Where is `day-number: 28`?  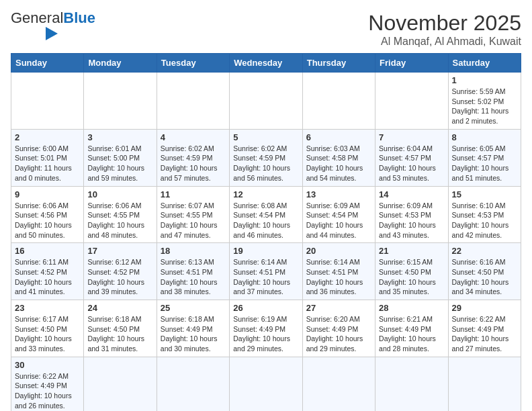 day-number: 28 is located at coordinates (411, 308).